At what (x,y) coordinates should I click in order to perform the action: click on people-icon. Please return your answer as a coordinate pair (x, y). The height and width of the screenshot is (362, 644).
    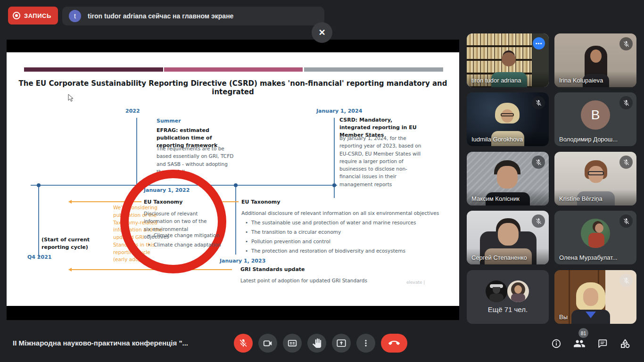
    Looking at the image, I should click on (579, 344).